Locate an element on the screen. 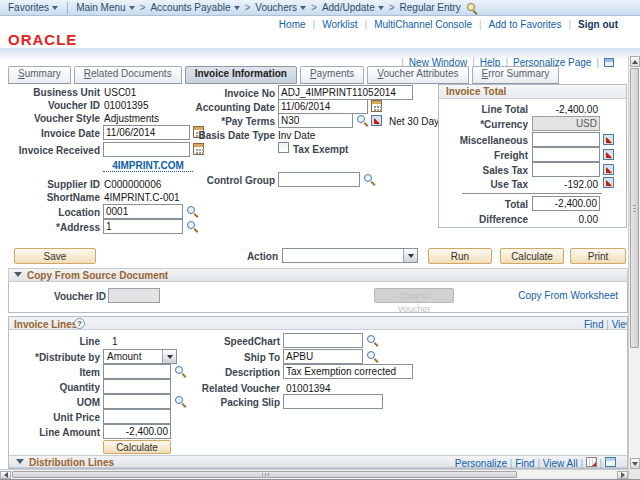 This screenshot has height=480, width=640. multichannel-console-link: MultiChannel Console is located at coordinates (423, 24).